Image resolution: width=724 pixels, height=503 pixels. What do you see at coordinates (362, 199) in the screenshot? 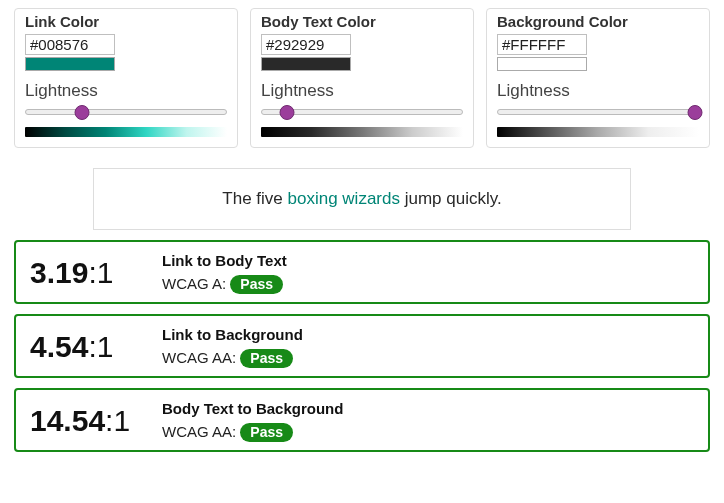
I see `preview-box: The five boxing wizards jump quickly.` at bounding box center [362, 199].